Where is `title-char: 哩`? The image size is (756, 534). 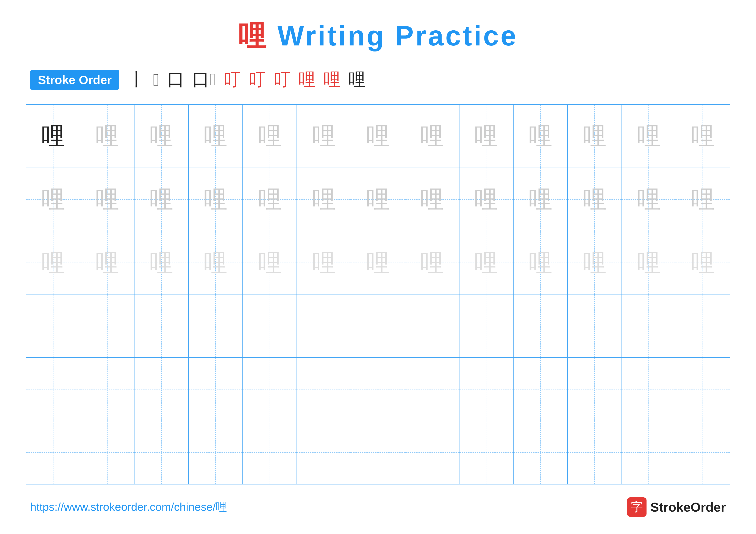
title-char: 哩 is located at coordinates (253, 36).